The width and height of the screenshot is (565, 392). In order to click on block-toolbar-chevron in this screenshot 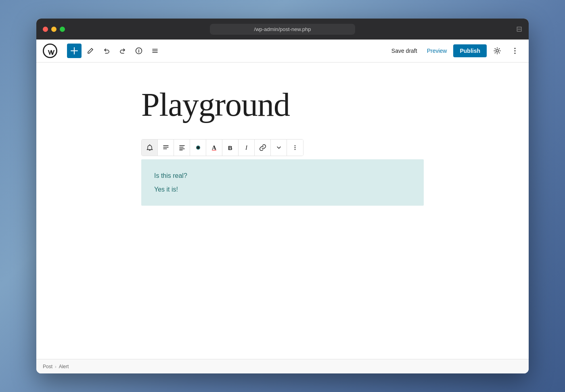, I will do `click(279, 148)`.